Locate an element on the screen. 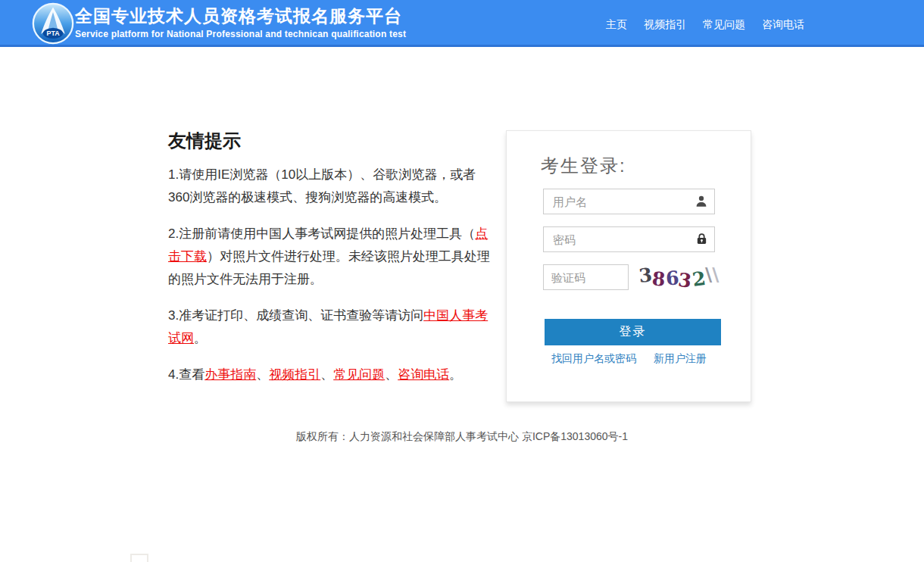  tip4-text-post: 。 is located at coordinates (456, 374).